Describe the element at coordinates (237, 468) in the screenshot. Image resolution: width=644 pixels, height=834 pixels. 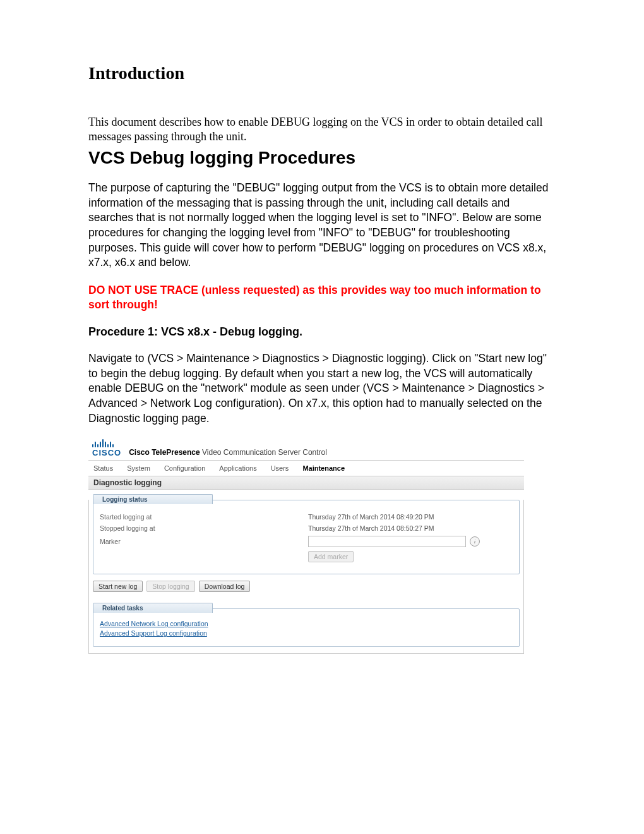
I see `tab-applications: Applications` at that location.